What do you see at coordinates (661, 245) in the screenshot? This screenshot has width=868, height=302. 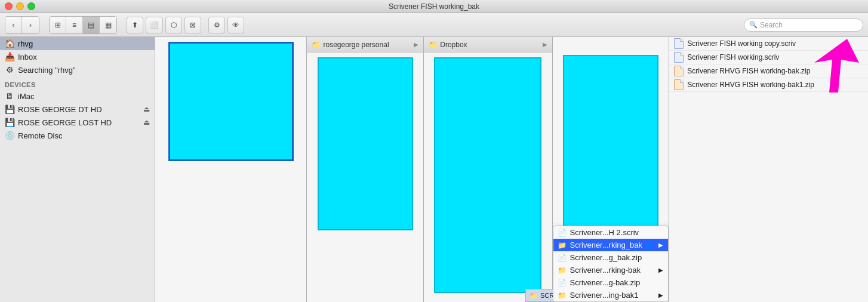 I see `cm-rking-arrow: ▶` at bounding box center [661, 245].